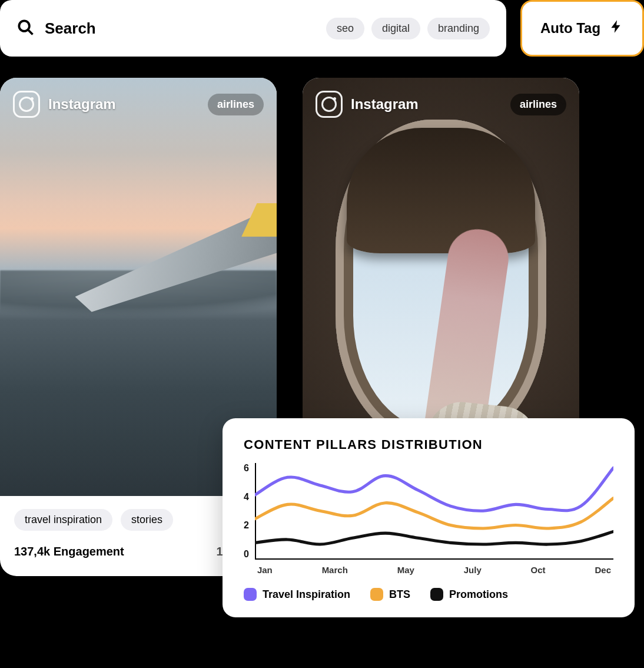  Describe the element at coordinates (408, 28) in the screenshot. I see `search-suggestions: seo digital branding` at that location.